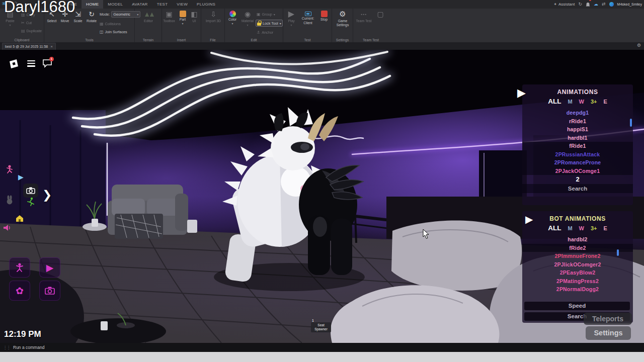 The height and width of the screenshot is (362, 644). What do you see at coordinates (114, 32) in the screenshot?
I see `join-surfaces-toggle: ◫Join Surfaces` at bounding box center [114, 32].